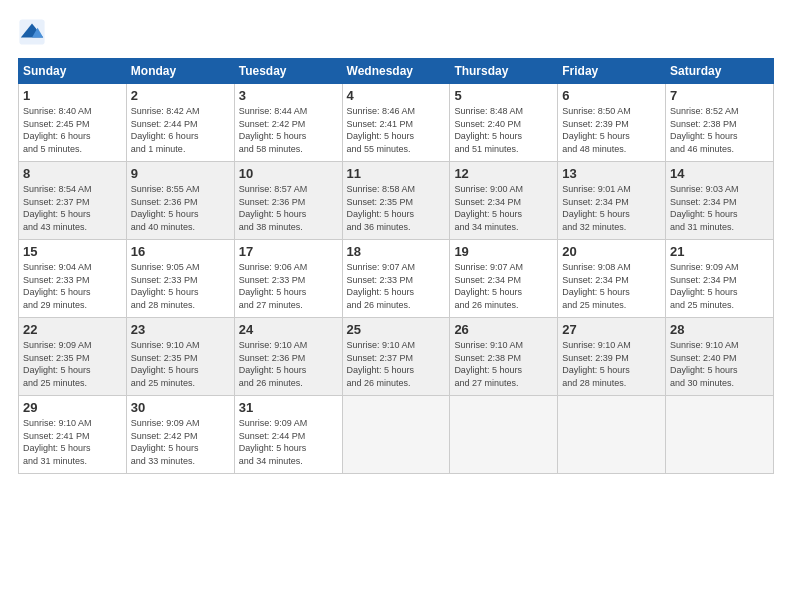  Describe the element at coordinates (180, 435) in the screenshot. I see `calendar-day-cell: 30Sunrise: 9:09 AM Sunset: 2:42 PM Dayli…` at that location.